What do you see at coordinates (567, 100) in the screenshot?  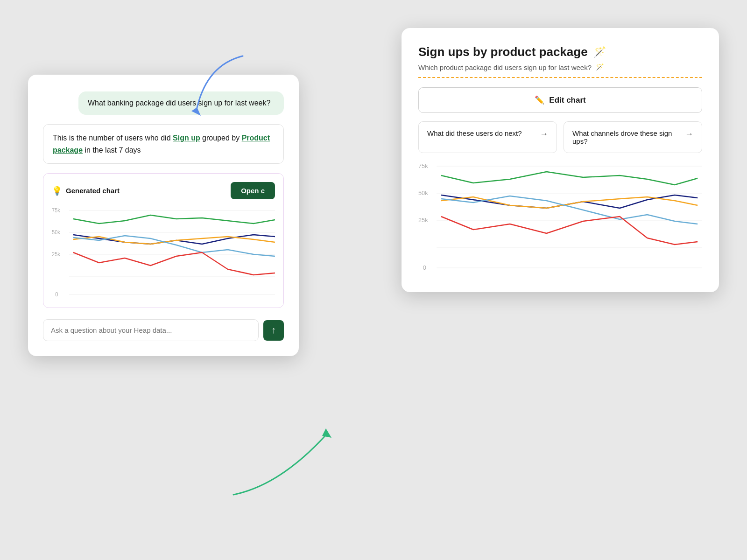 I see `edit-chart-label: Edit chart` at bounding box center [567, 100].